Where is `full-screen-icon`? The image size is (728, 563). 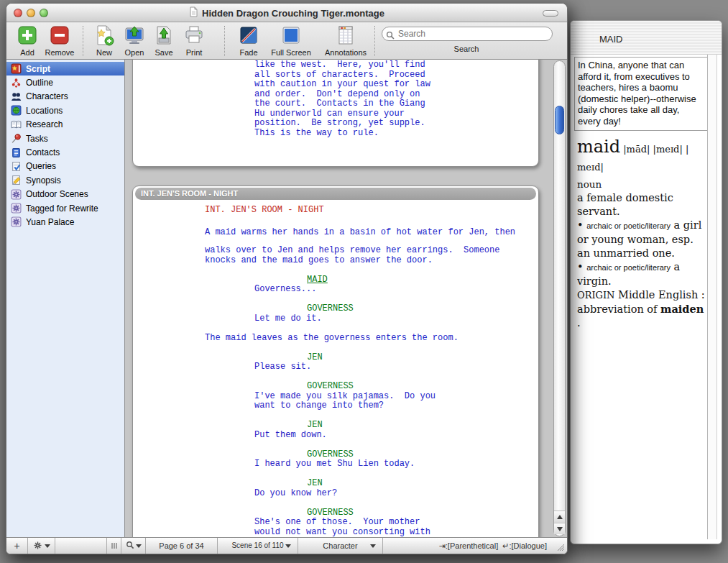
full-screen-icon is located at coordinates (291, 36).